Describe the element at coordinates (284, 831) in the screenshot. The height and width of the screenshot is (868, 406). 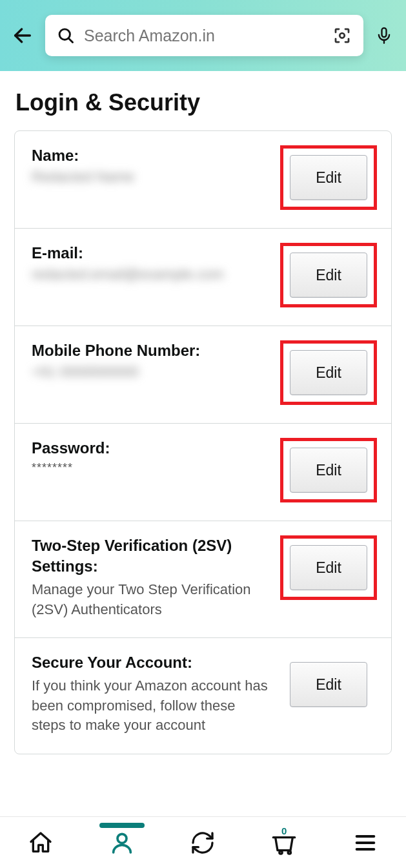
I see `cart-count-badge: 0` at that location.